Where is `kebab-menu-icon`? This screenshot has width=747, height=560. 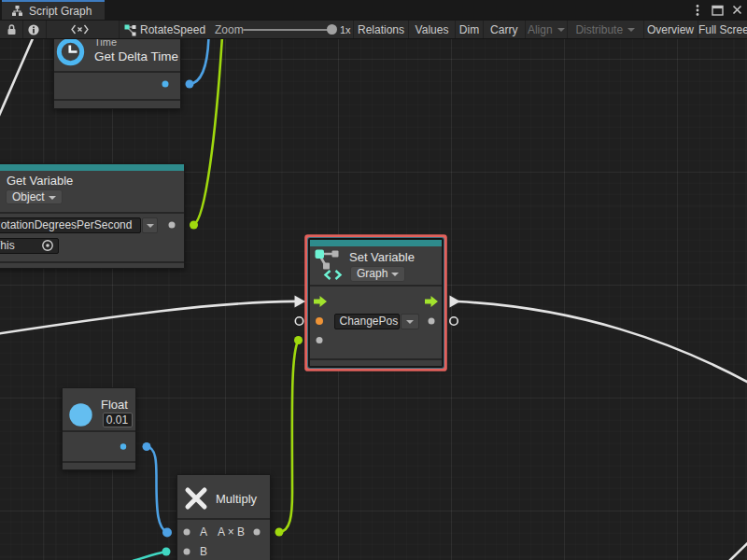
kebab-menu-icon is located at coordinates (698, 10).